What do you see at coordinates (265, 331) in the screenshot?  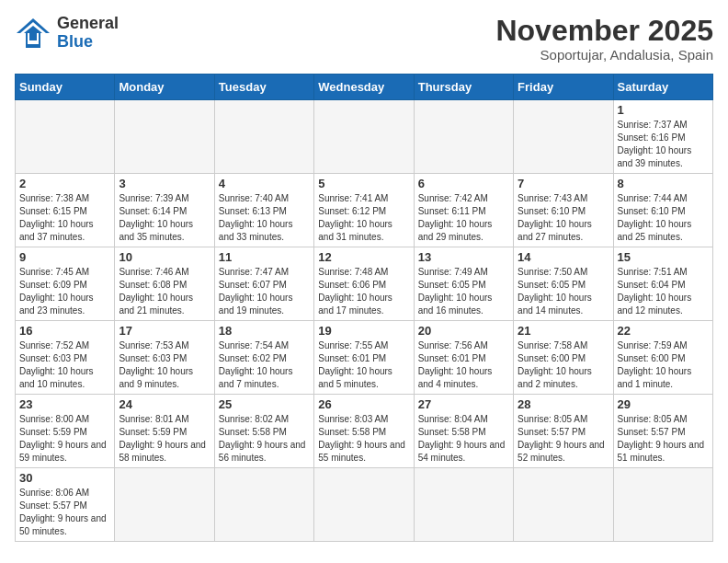 I see `day-number: 18` at bounding box center [265, 331].